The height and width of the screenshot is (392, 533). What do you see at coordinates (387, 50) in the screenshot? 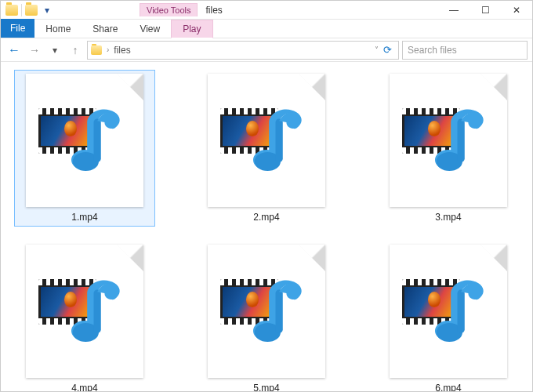
I see `refresh-button: ⟳` at bounding box center [387, 50].